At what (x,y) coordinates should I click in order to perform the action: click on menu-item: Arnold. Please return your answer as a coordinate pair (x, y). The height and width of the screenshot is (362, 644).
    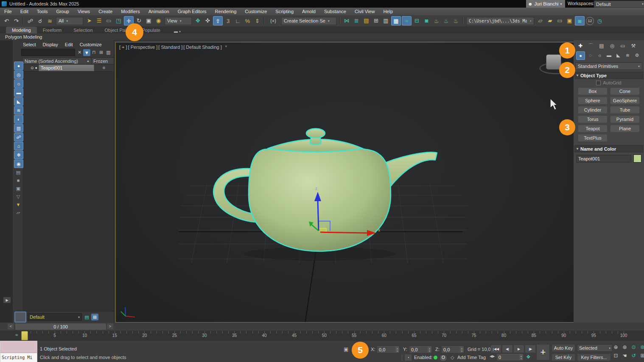
    Looking at the image, I should click on (309, 11).